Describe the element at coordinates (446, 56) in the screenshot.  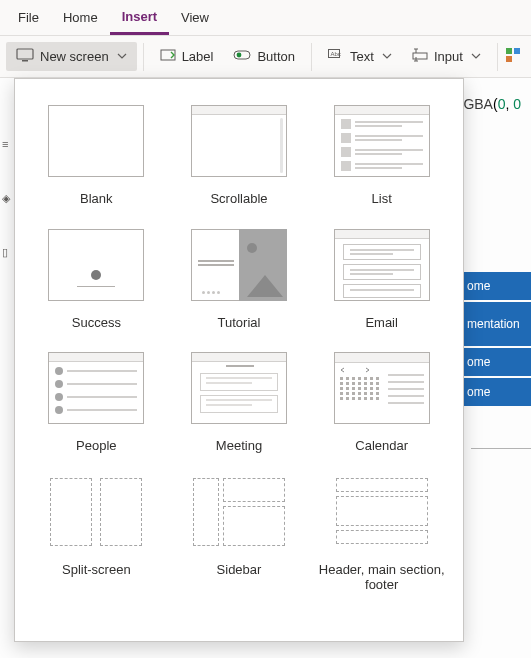
I see `input-button: Input` at that location.